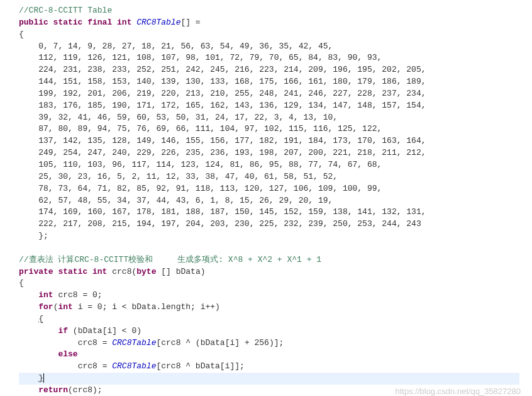 This screenshot has height=396, width=532. Describe the element at coordinates (269, 213) in the screenshot. I see `table-row: 174, 169, 160, 167, 178, 181, 188, 187, …` at that location.